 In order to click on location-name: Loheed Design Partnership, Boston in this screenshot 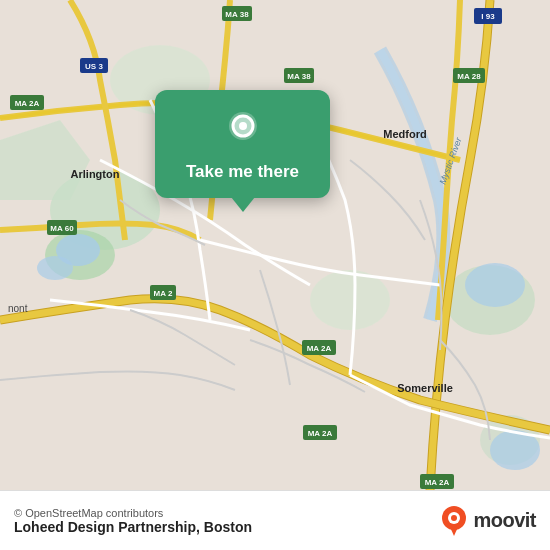, I will do `click(133, 527)`.